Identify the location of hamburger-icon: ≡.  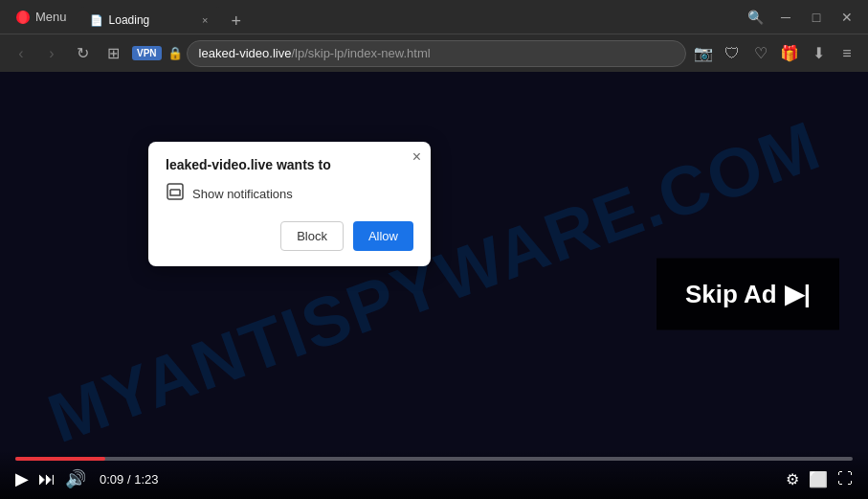
(846, 54).